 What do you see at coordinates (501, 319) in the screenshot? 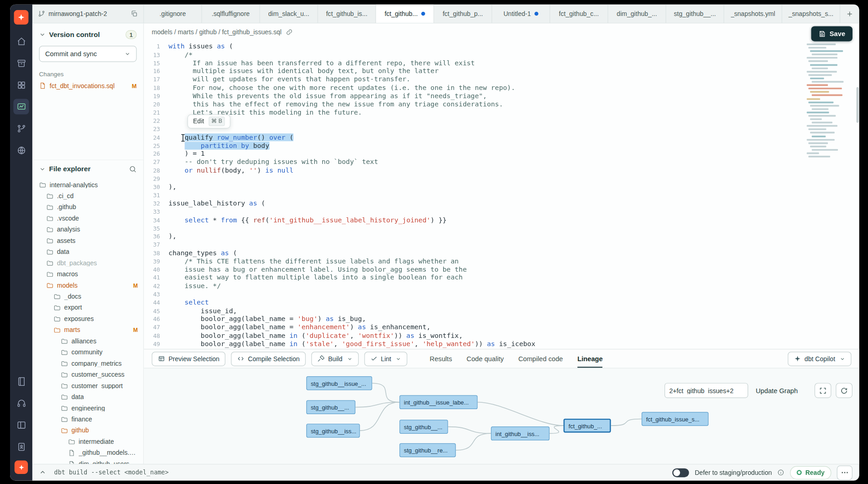
I see `code-line: 46 boolor_agg(label_name = 'bug') as is_…` at bounding box center [501, 319].